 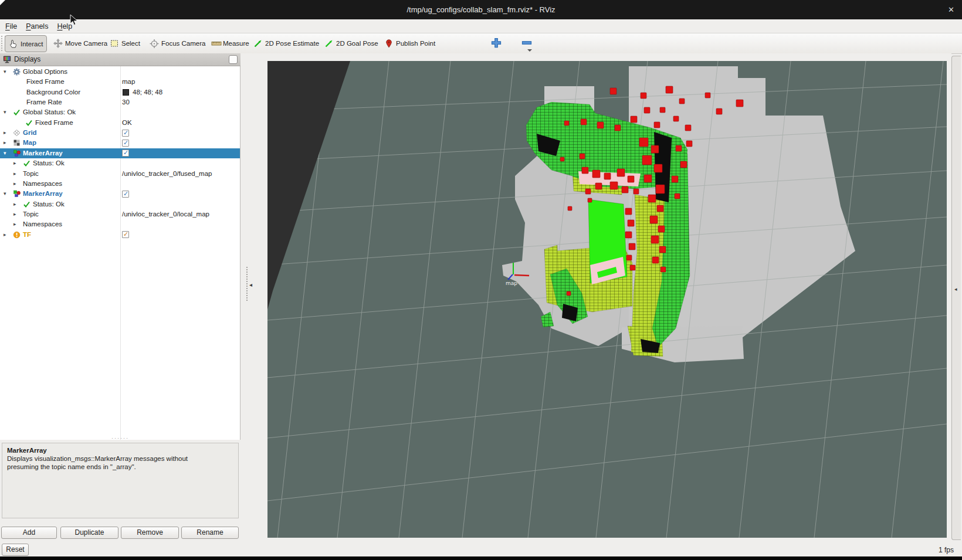 What do you see at coordinates (258, 43) in the screenshot?
I see `pose-estimate-icon` at bounding box center [258, 43].